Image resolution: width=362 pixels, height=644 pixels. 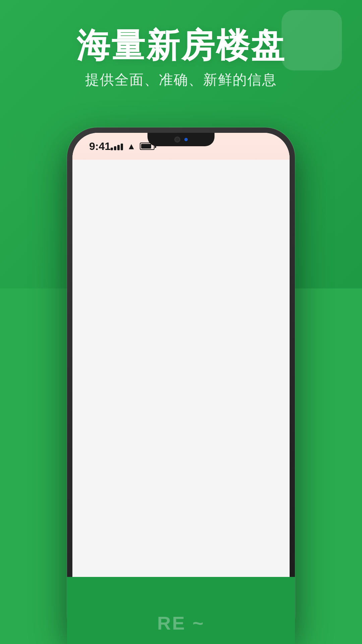 What do you see at coordinates (181, 45) in the screenshot?
I see `hero-title: 海量新房楼盘` at bounding box center [181, 45].